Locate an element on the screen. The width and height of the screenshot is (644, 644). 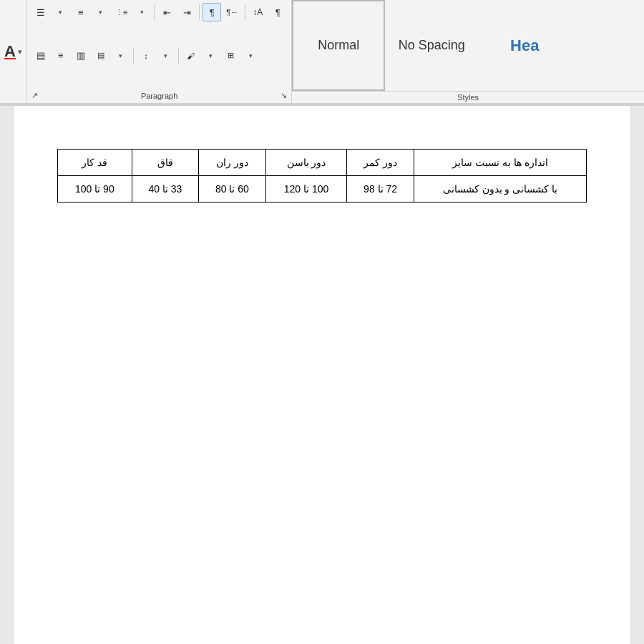
normal-style-button: Normal is located at coordinates (338, 46).